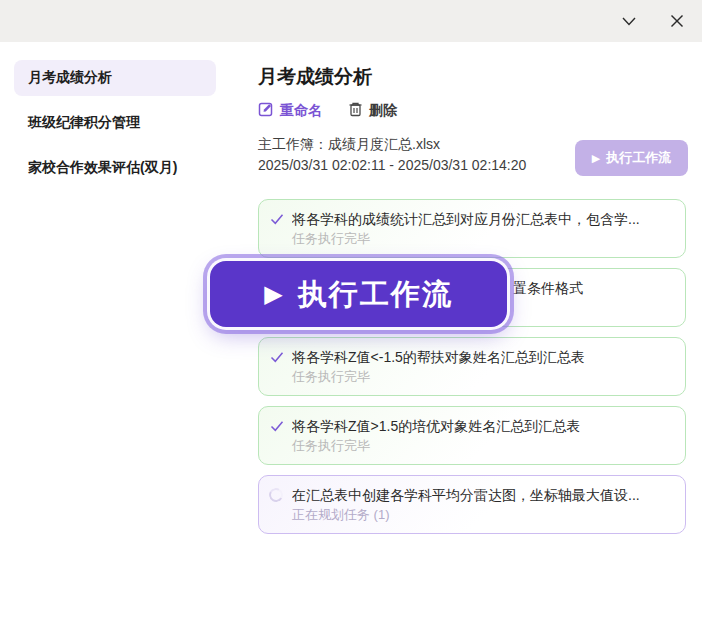 Image resolution: width=702 pixels, height=626 pixels. Describe the element at coordinates (472, 366) in the screenshot. I see `task-card-3: 将各学科Z值<-1.5的帮扶对象姓名汇总到汇总表 任务执行完毕` at that location.